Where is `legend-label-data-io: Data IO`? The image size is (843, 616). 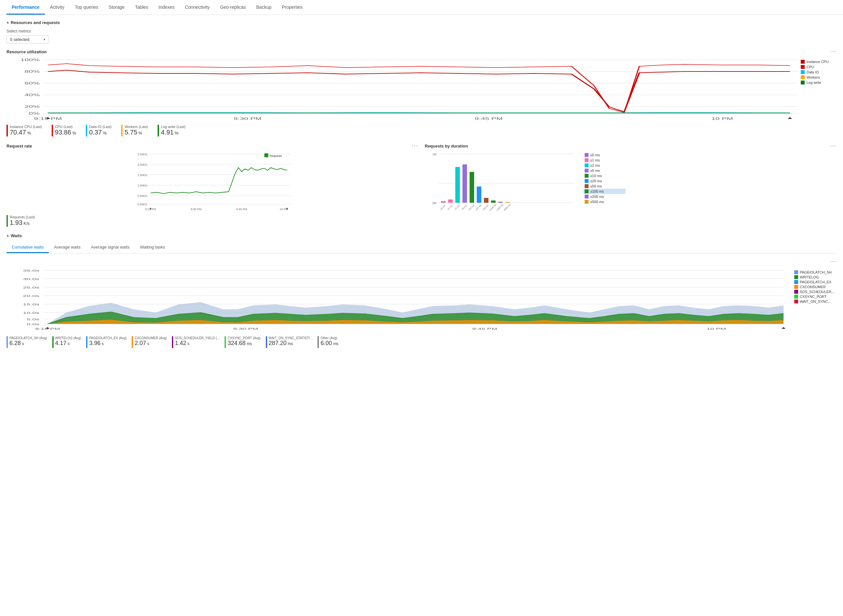 legend-label-data-io: Data IO is located at coordinates (813, 72).